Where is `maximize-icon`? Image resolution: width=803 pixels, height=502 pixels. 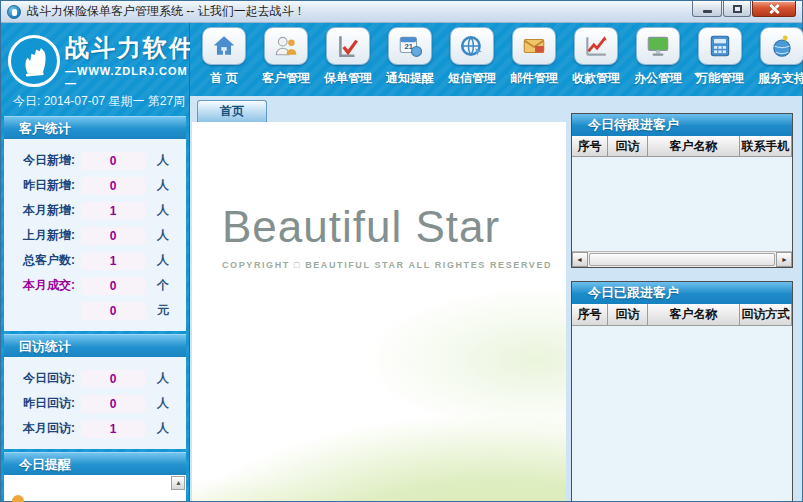
maximize-icon is located at coordinates (738, 9).